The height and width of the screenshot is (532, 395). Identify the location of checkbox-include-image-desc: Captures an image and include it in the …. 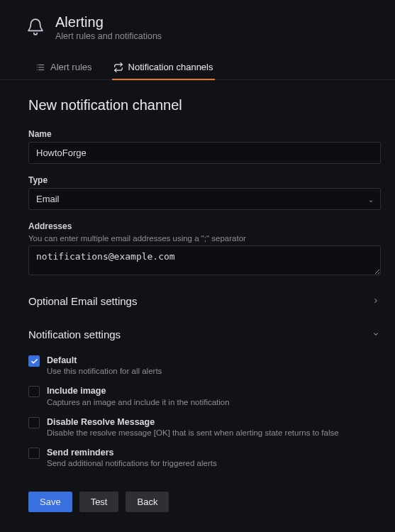
(138, 402).